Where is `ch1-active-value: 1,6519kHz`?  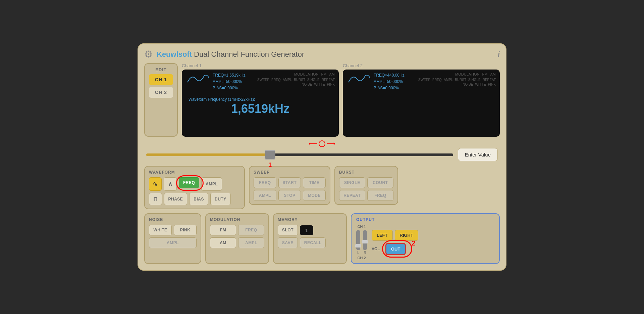
ch1-active-value: 1,6519kHz is located at coordinates (260, 109).